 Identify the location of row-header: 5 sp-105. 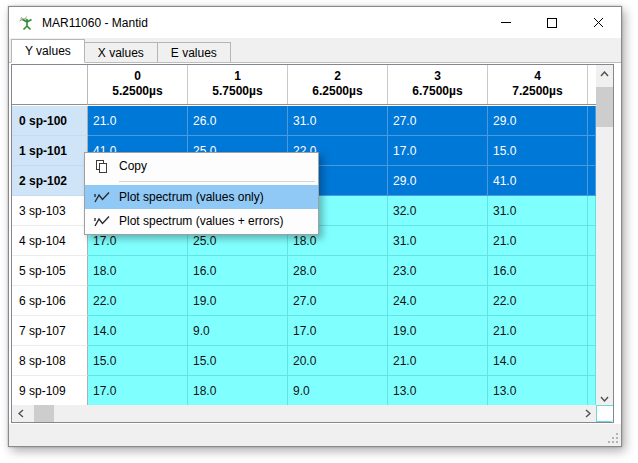
(50, 271).